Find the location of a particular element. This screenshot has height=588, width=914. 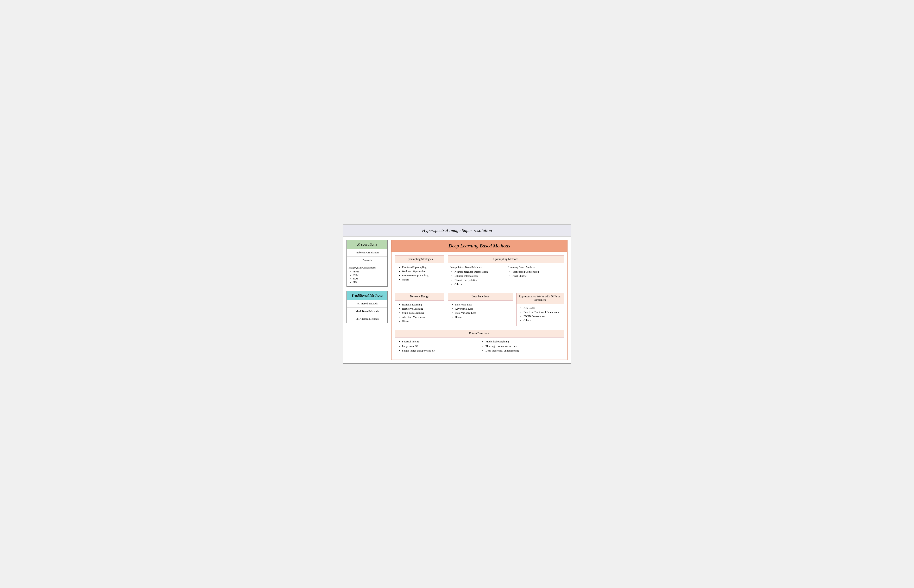

deep-learning-header: Deep Learning Based Methods is located at coordinates (479, 246).